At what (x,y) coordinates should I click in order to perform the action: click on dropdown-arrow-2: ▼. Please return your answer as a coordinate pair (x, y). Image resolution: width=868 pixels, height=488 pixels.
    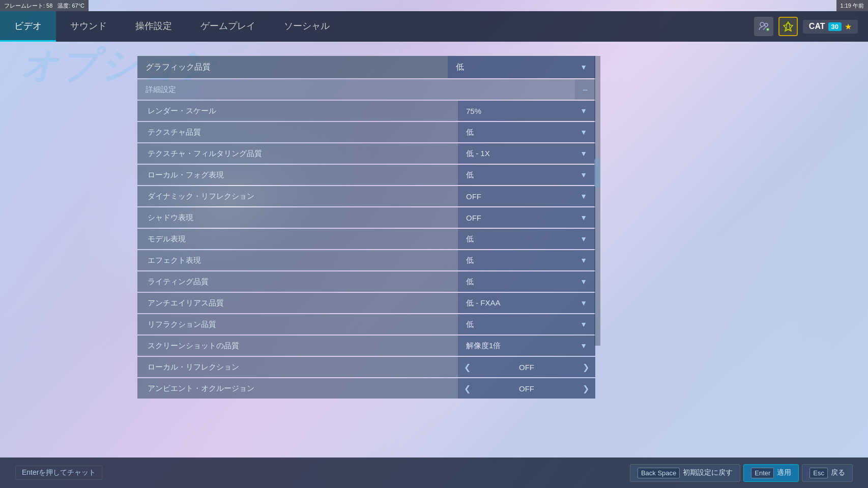
    Looking at the image, I should click on (584, 154).